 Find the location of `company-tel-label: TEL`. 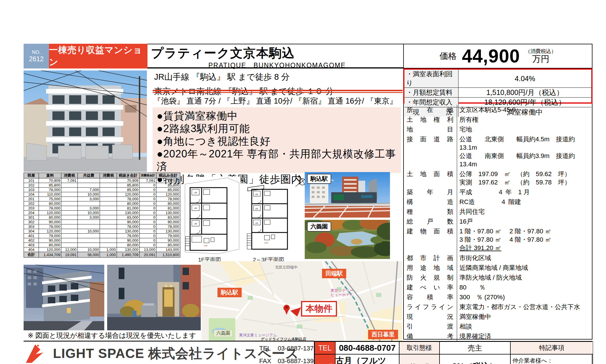

company-tel-label: TEL is located at coordinates (268, 348).